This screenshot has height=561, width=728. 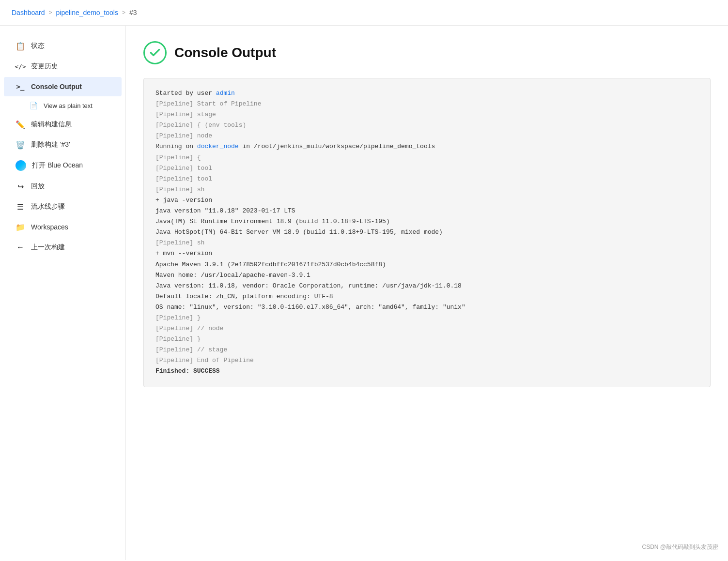 I want to click on console-finished: Finished: SUCCESS, so click(x=188, y=371).